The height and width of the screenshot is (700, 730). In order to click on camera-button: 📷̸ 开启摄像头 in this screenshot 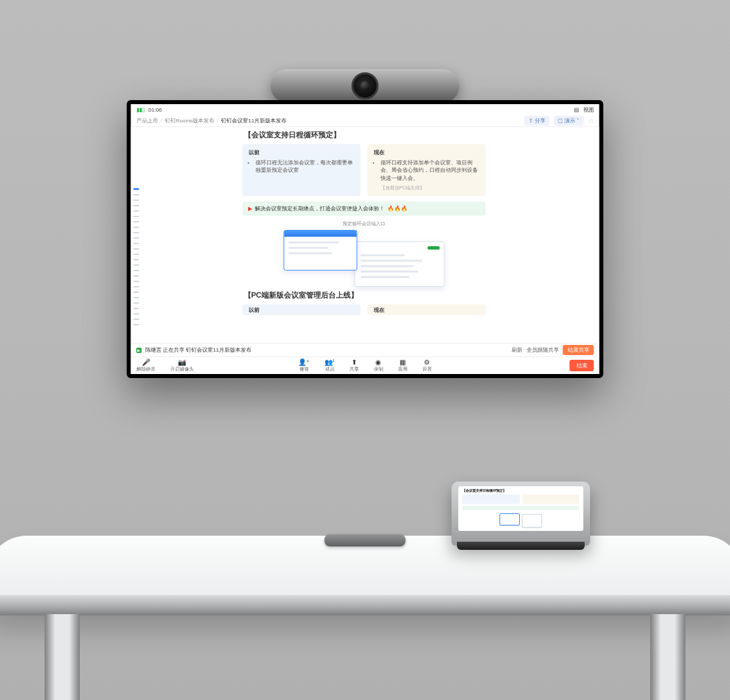, I will do `click(182, 365)`.